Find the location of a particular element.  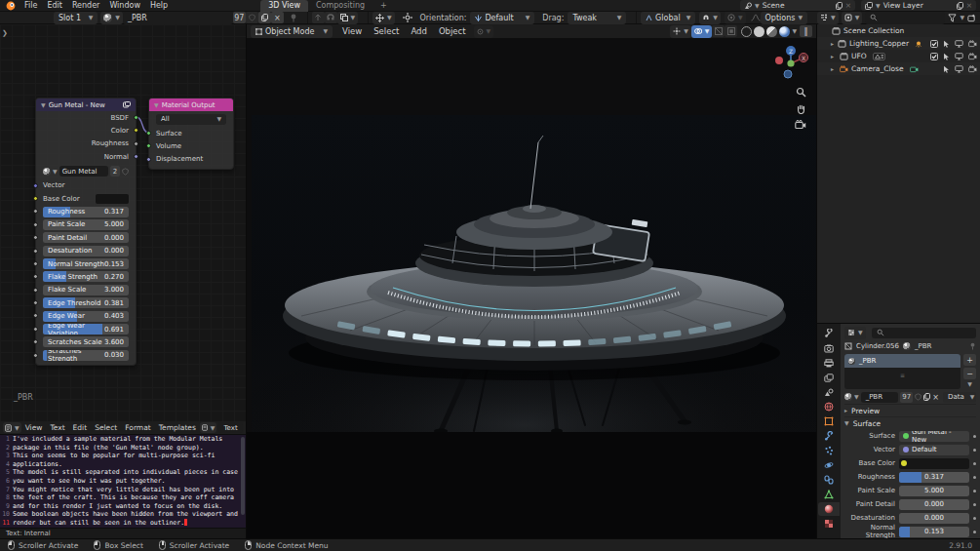

color-field is located at coordinates (934, 464).